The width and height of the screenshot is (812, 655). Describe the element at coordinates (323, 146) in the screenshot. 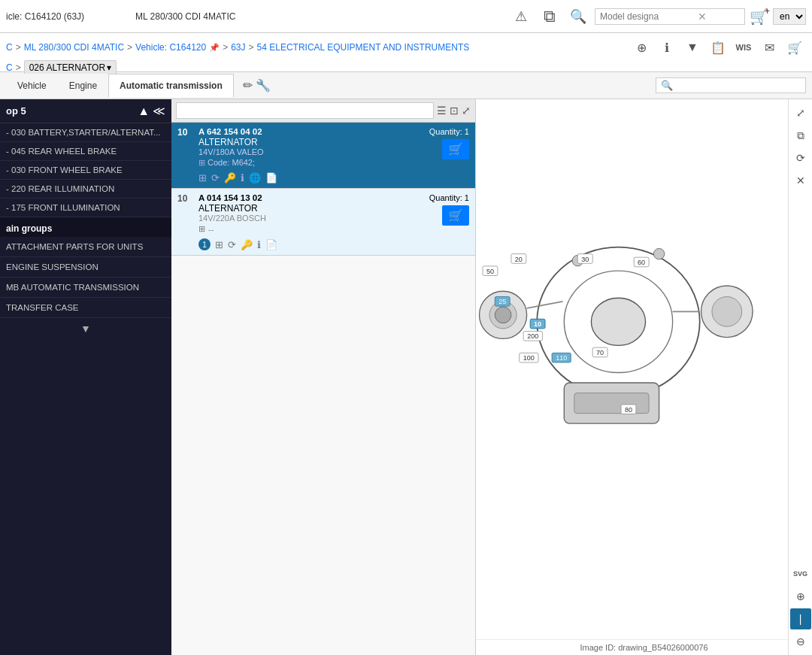

I see `part-item-1-header: 10 A 642 154 04 02 ALTERNATOR 14V/180A V…` at that location.